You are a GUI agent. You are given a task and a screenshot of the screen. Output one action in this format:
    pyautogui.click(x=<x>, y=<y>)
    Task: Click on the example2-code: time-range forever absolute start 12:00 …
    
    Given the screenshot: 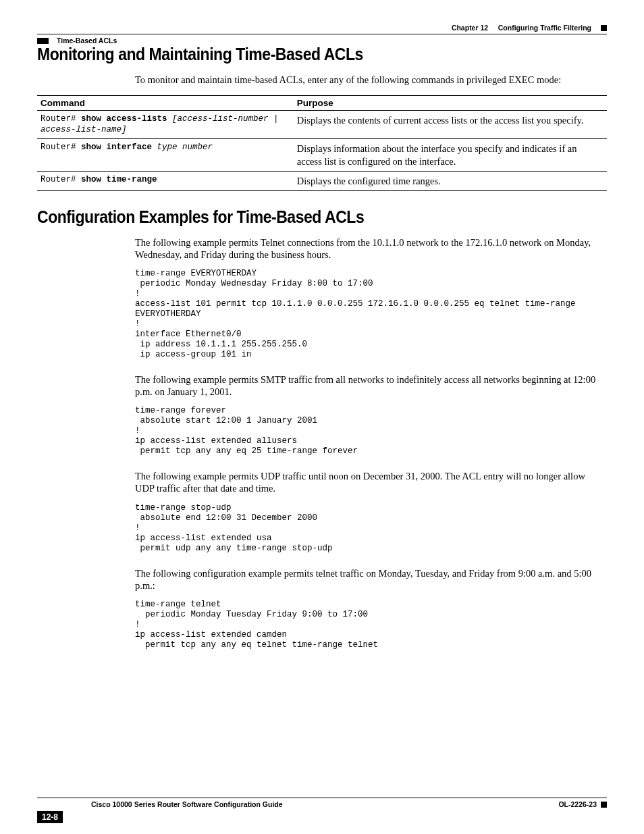 What is the action you would take?
    pyautogui.click(x=367, y=431)
    